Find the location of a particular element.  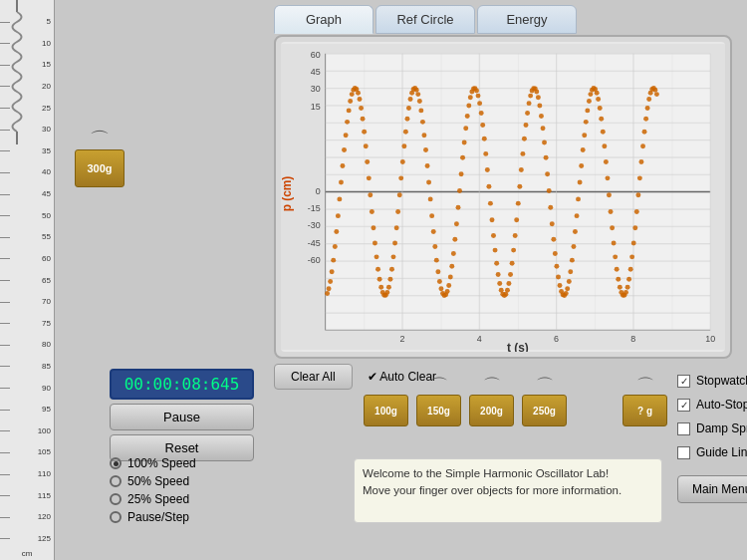

checkbox-auto-stopwatch: Auto-Stopwatch is located at coordinates (712, 405).